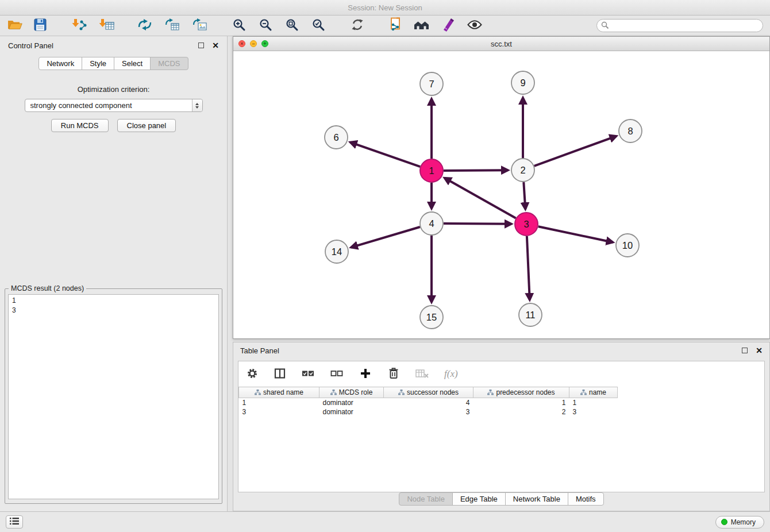  Describe the element at coordinates (479, 499) in the screenshot. I see `tab-edge-table: Edge Table` at that location.